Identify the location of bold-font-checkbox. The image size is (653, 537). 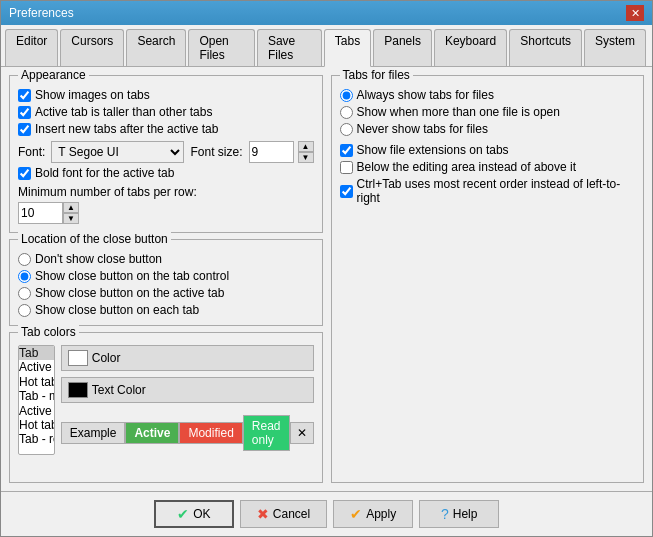
(24, 174).